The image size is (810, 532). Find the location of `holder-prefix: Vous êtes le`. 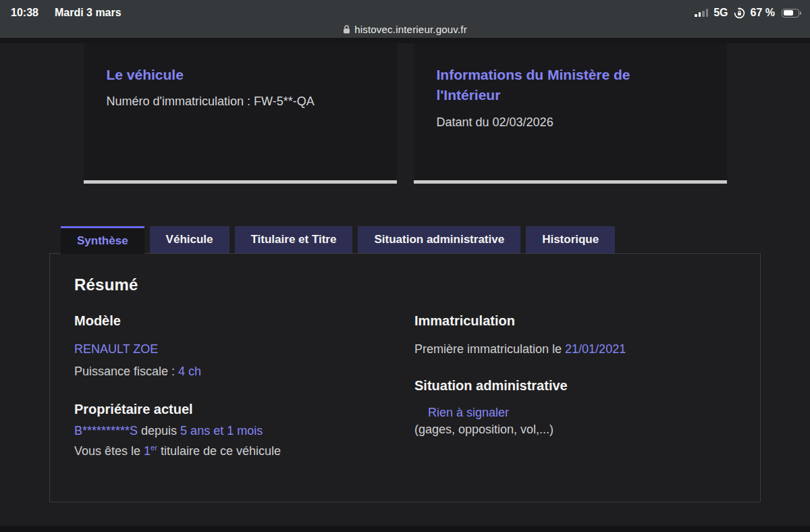

holder-prefix: Vous êtes le is located at coordinates (109, 451).